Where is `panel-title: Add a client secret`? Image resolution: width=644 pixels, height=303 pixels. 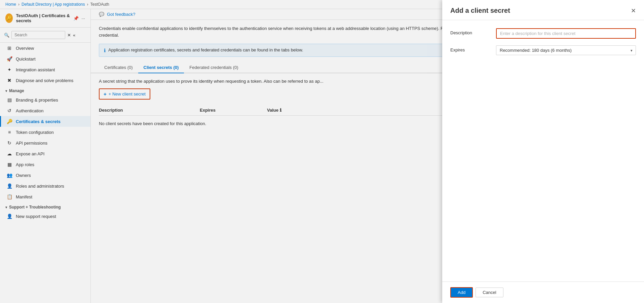 panel-title: Add a client secret is located at coordinates (480, 11).